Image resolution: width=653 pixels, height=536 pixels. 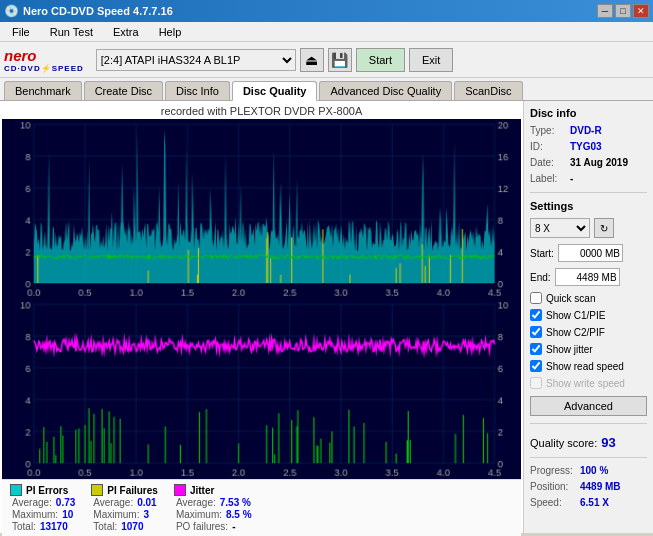 What do you see at coordinates (540, 278) in the screenshot?
I see `end-label: End:` at bounding box center [540, 278].